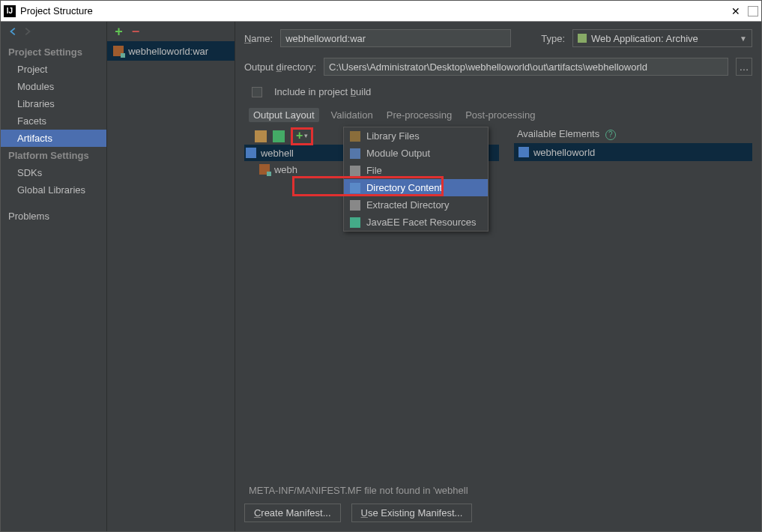 This screenshot has width=762, height=532. Describe the element at coordinates (373, 10) in the screenshot. I see `window-title: Project Structure` at that location.